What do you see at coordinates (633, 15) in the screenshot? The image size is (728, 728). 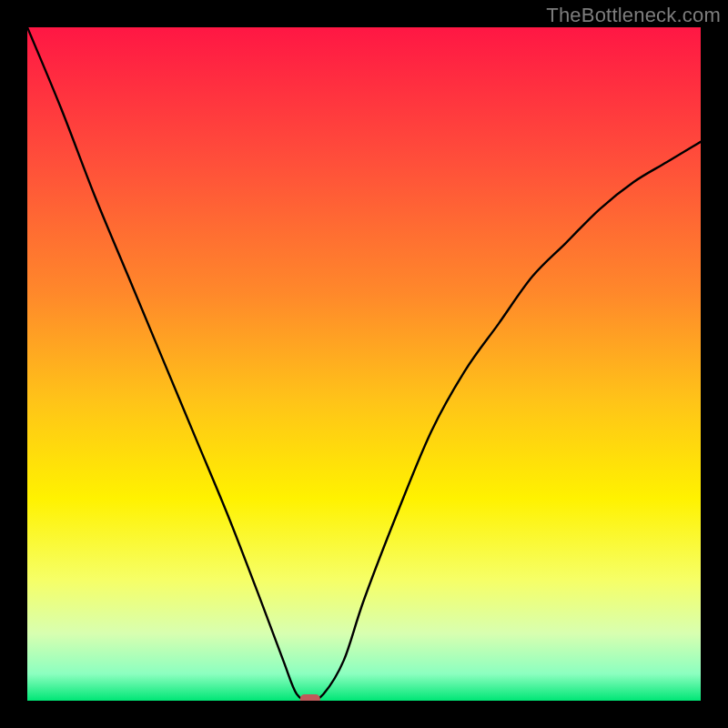 I see `attribution-label: TheBottleneck.com` at bounding box center [633, 15].